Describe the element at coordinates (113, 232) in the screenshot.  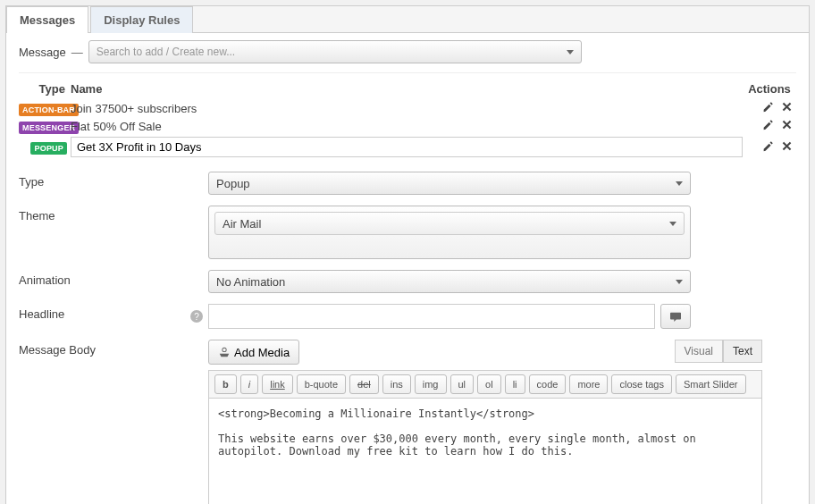
I see `label-theme: Theme` at that location.